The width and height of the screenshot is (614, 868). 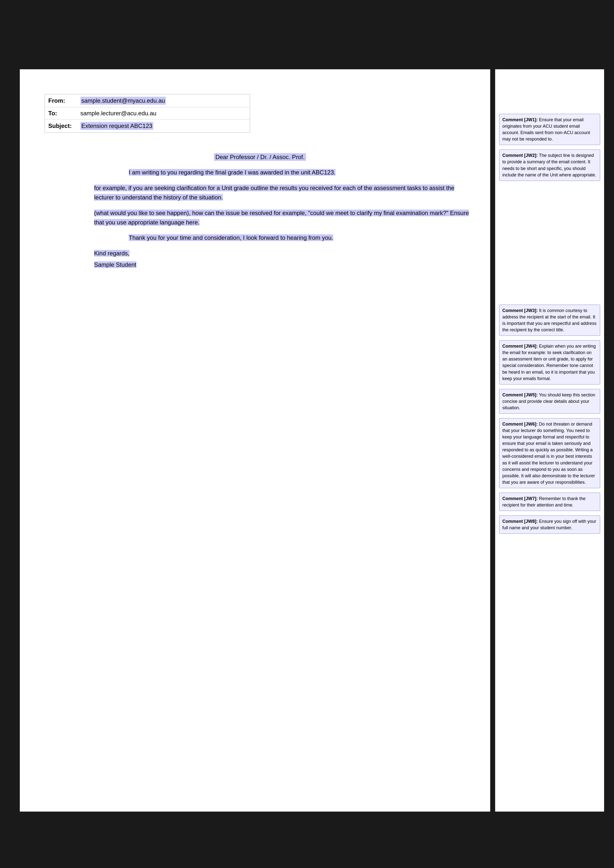 I want to click on comment-jw2: Comment [JW2]: The subject line is desig…, so click(x=549, y=165).